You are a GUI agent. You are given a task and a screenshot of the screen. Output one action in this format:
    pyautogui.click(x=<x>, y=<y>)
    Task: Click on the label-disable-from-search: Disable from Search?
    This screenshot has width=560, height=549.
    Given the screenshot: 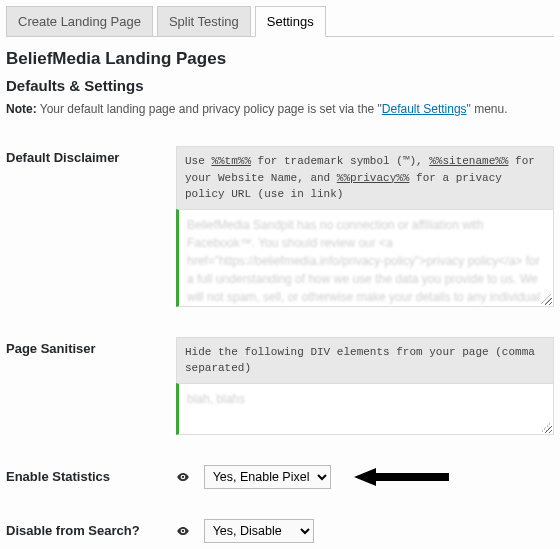 What is the action you would take?
    pyautogui.click(x=91, y=530)
    